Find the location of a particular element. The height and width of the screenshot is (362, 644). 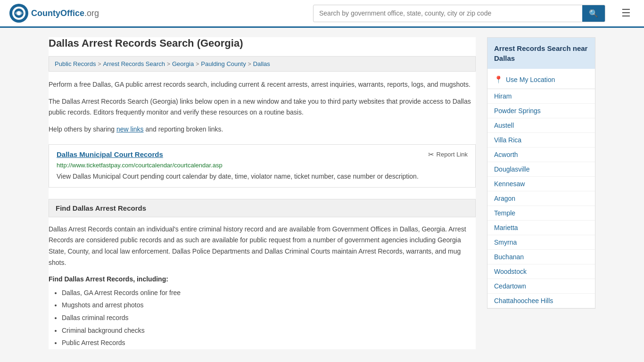

report-link-icon: ✂ is located at coordinates (431, 155).